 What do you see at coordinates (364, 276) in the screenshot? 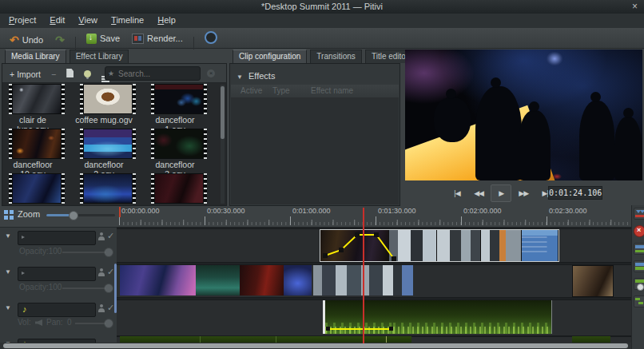
I see `playhead` at bounding box center [364, 276].